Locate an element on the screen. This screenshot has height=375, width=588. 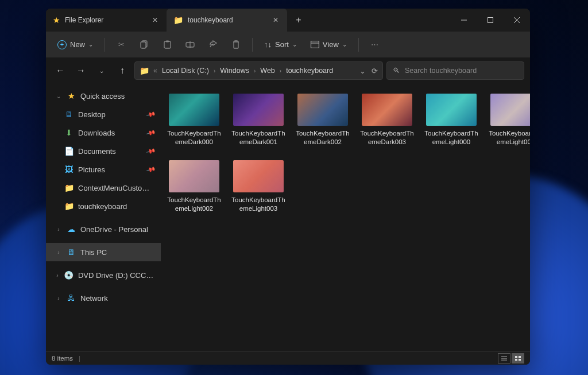
breadcrumb-segment: Windows is located at coordinates (234, 71).